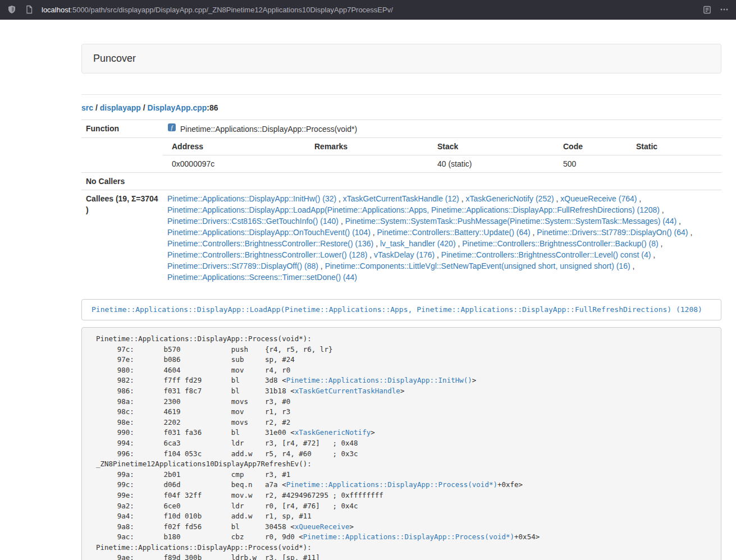  I want to click on breadcrumb-link: src, so click(88, 108).